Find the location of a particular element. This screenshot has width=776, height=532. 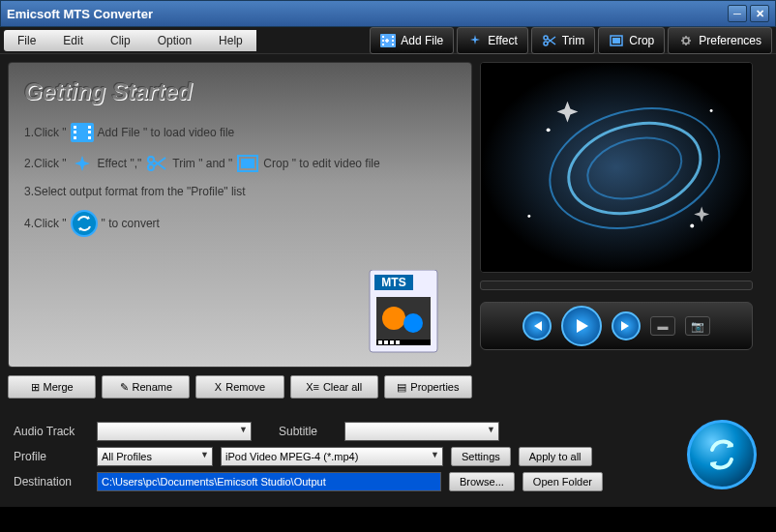

add-file-button: Add File is located at coordinates (412, 41).